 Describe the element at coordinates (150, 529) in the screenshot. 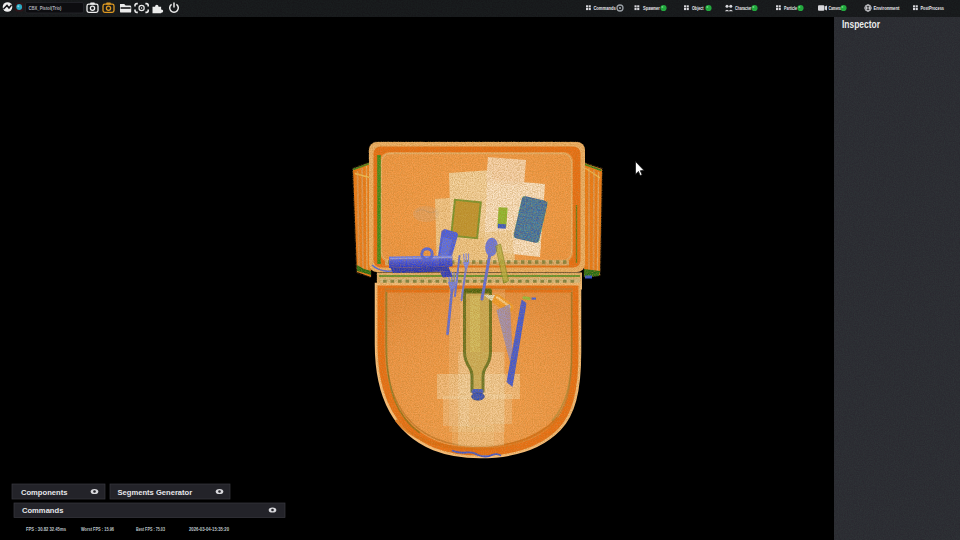

I see `svg-text: Best FPS : 75.03` at that location.